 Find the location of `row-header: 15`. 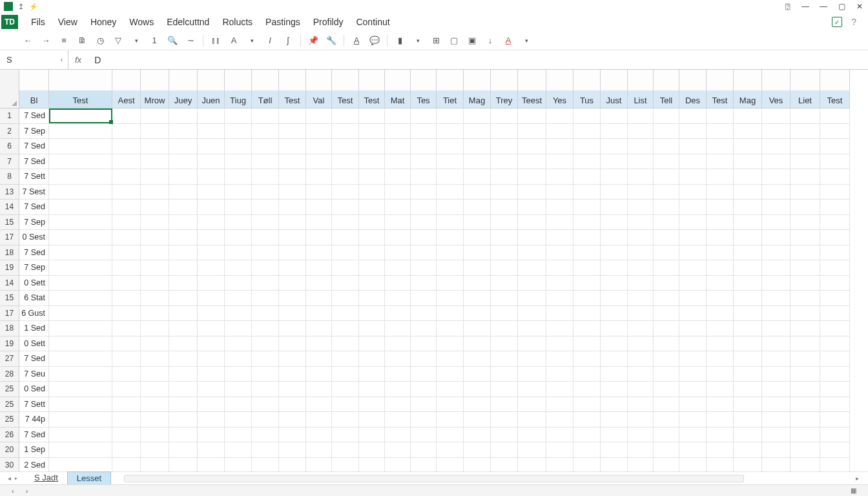

row-header: 15 is located at coordinates (10, 223).